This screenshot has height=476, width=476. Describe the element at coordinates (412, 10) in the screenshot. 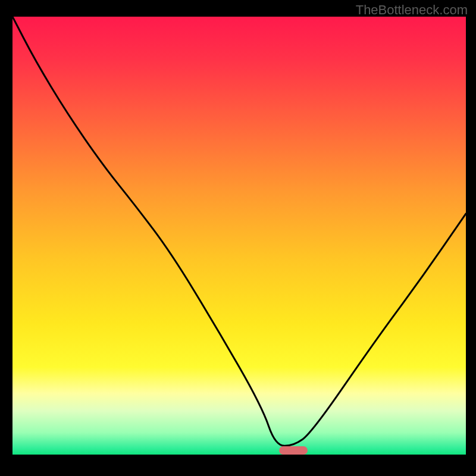

I see `watermark-text: TheBottleneck.com` at that location.